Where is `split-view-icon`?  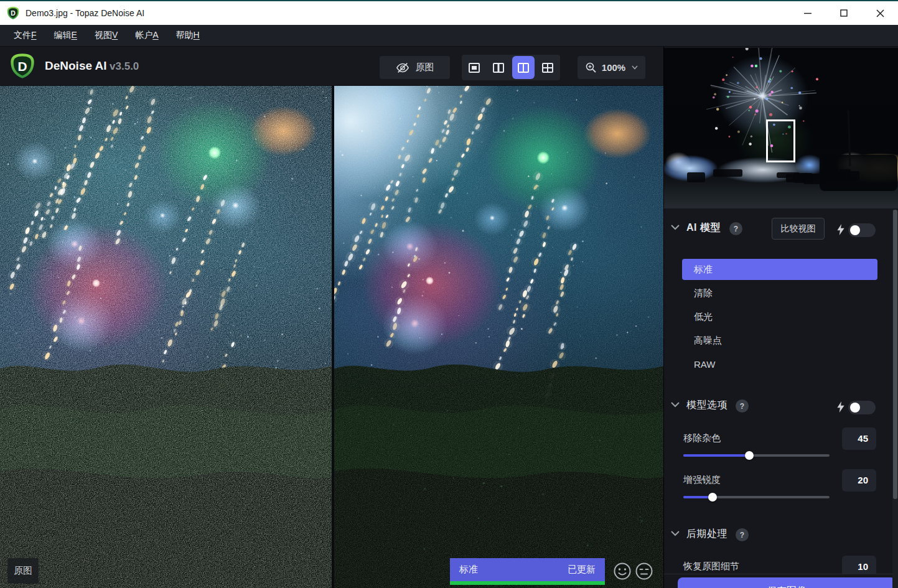 split-view-icon is located at coordinates (498, 68).